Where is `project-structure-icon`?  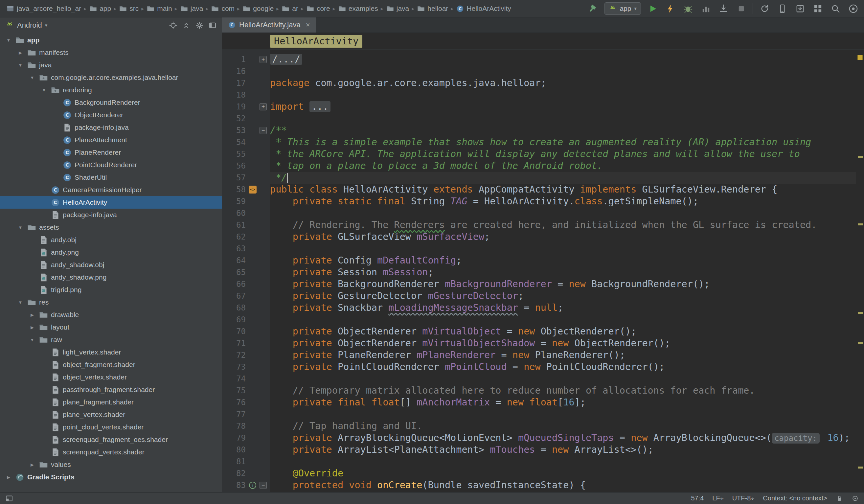 project-structure-icon is located at coordinates (818, 9).